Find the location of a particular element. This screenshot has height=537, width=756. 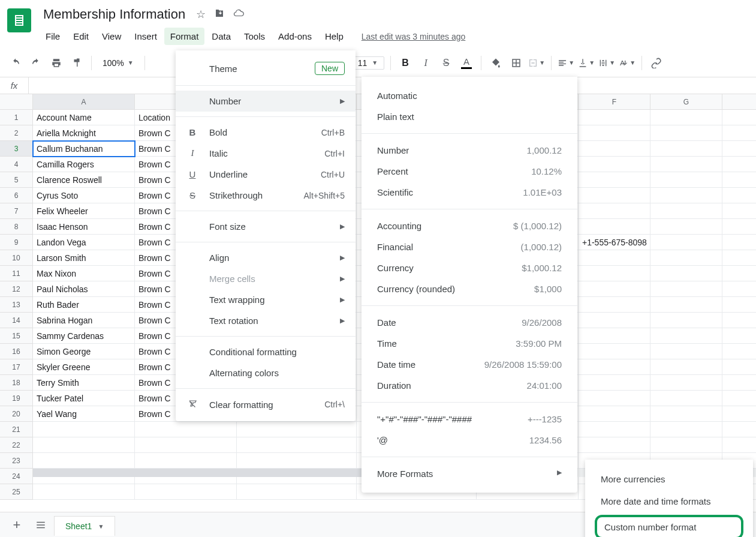

number-financial: Financial(1,000.12) is located at coordinates (469, 247).